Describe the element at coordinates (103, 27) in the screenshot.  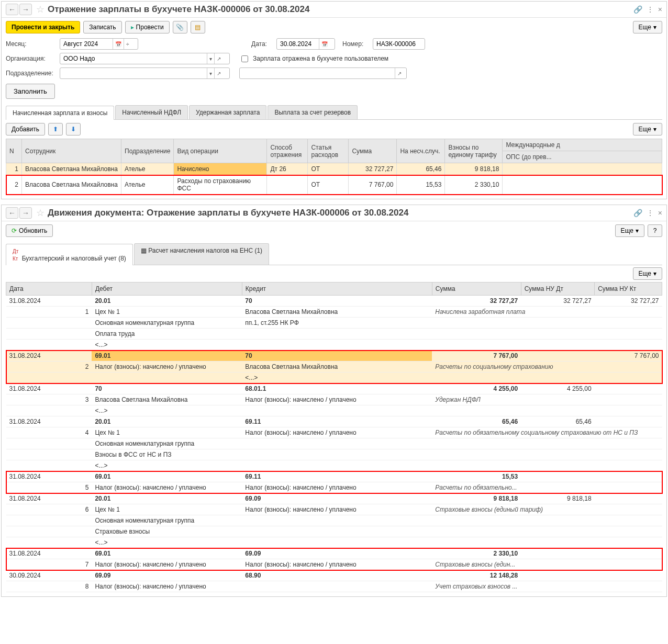
I see `save-button: Записать` at that location.